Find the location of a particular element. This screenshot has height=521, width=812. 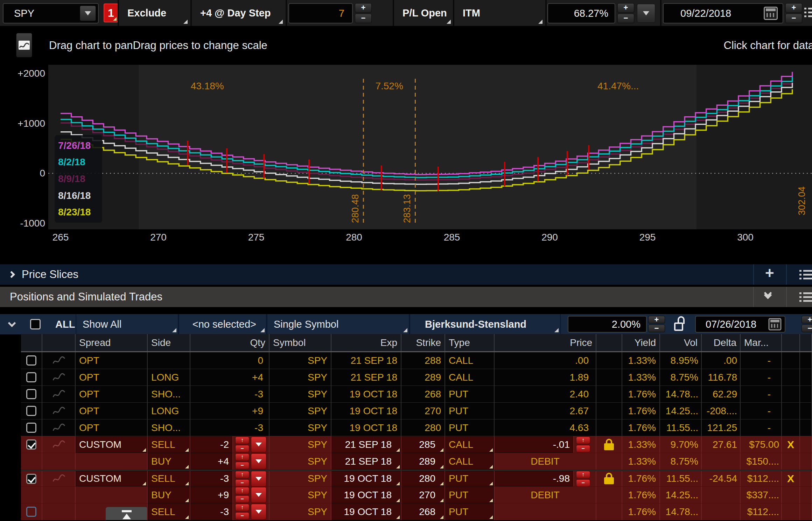

cell-qty: -3 is located at coordinates (212, 512).